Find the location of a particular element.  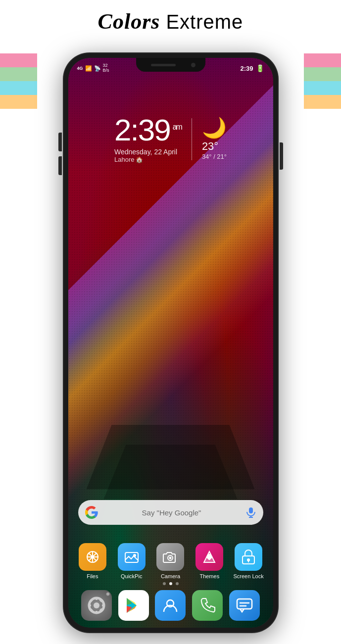

contacts-icon is located at coordinates (170, 605).